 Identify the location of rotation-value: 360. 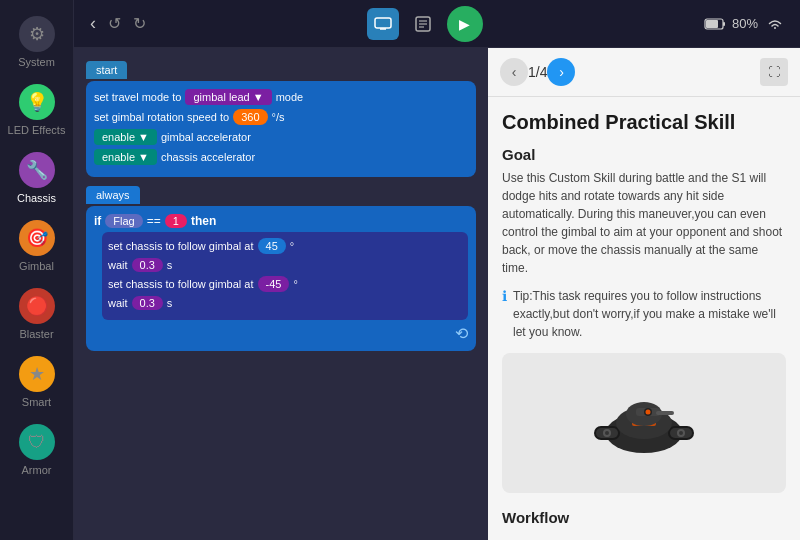
(250, 117).